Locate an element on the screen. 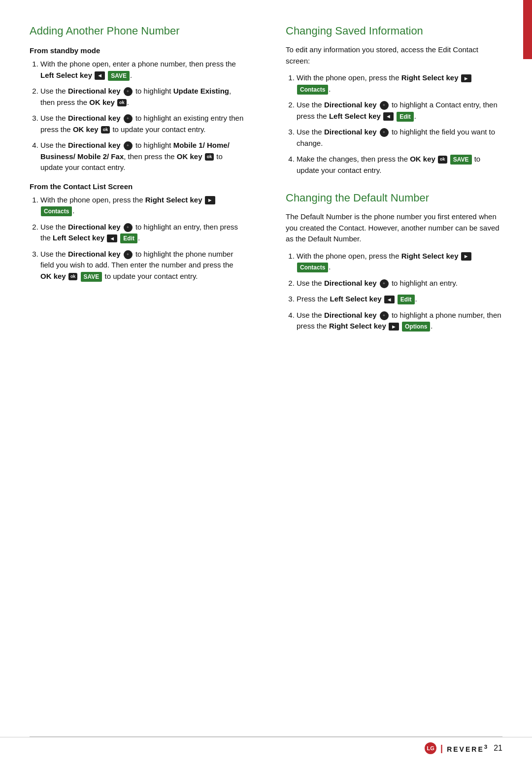 The image size is (532, 764). list-item: Use the Directional key to highlight Mob… is located at coordinates (143, 157).